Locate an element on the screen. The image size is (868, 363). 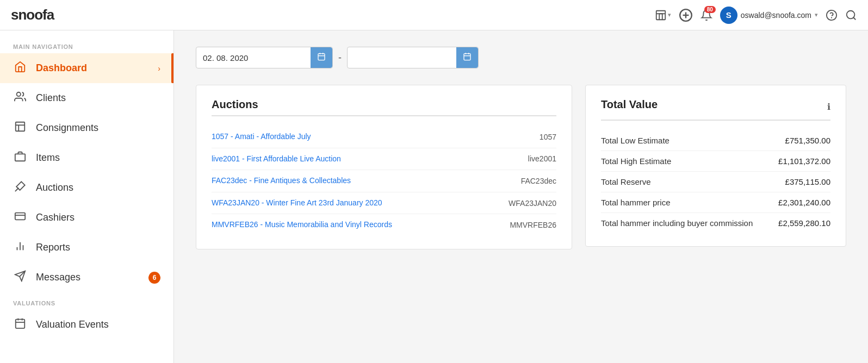
auction-list-item: WFA23JAN20 - Winter Fine Art 23rd Januar… is located at coordinates (384, 203).